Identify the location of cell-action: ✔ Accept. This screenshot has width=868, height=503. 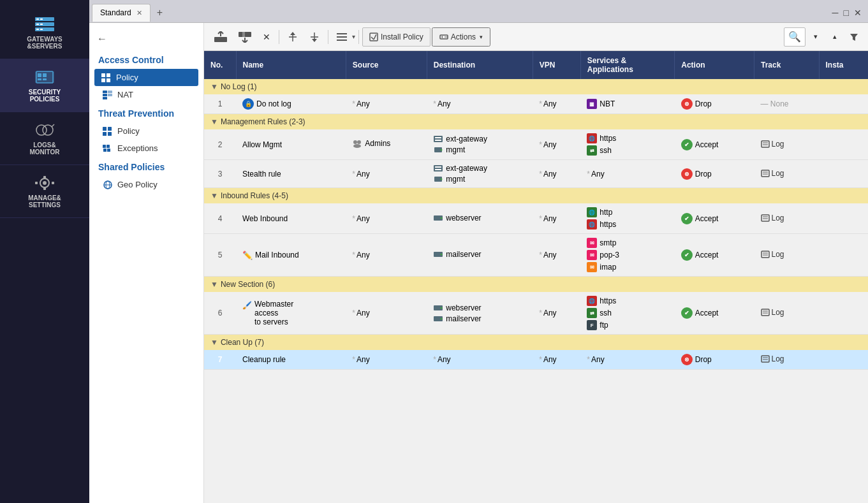
(714, 314).